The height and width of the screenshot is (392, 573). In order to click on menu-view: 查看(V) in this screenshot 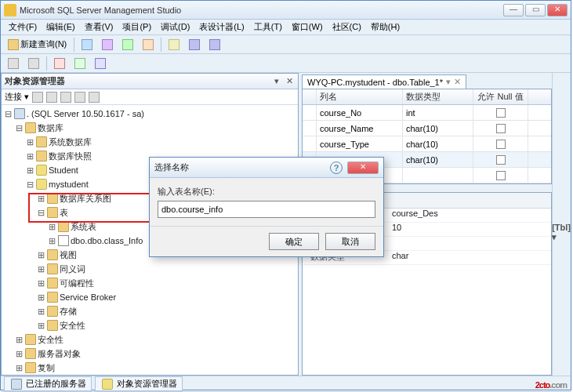, I will do `click(99, 27)`.